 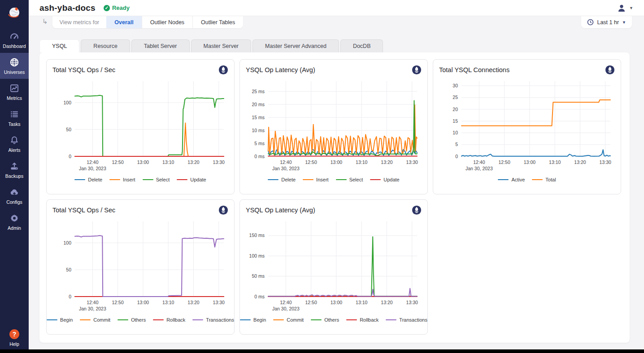 I want to click on globe-icon, so click(x=14, y=62).